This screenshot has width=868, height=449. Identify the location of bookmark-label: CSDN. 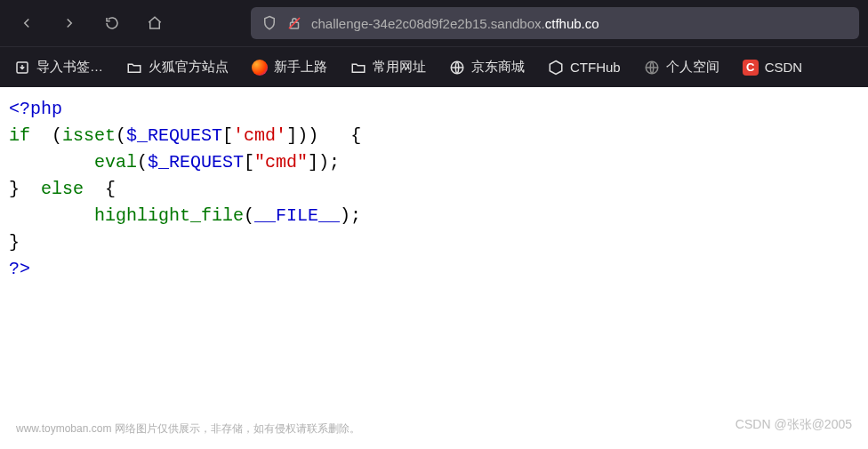
(784, 68).